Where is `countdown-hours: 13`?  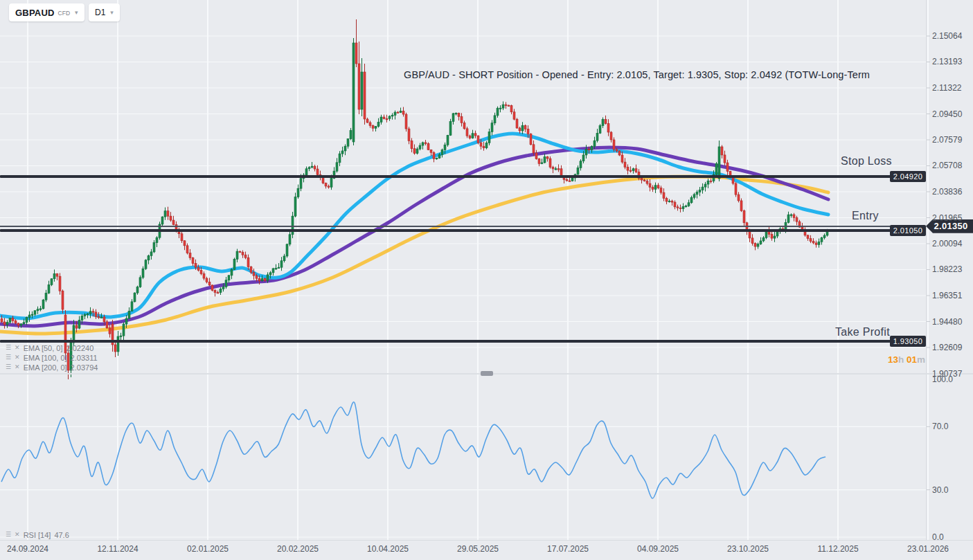 countdown-hours: 13 is located at coordinates (893, 360).